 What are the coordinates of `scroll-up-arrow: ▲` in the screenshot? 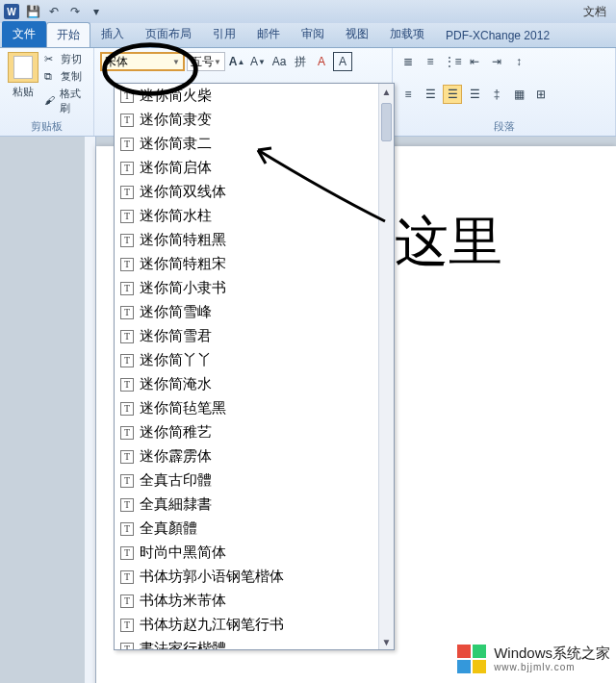 It's located at (387, 91).